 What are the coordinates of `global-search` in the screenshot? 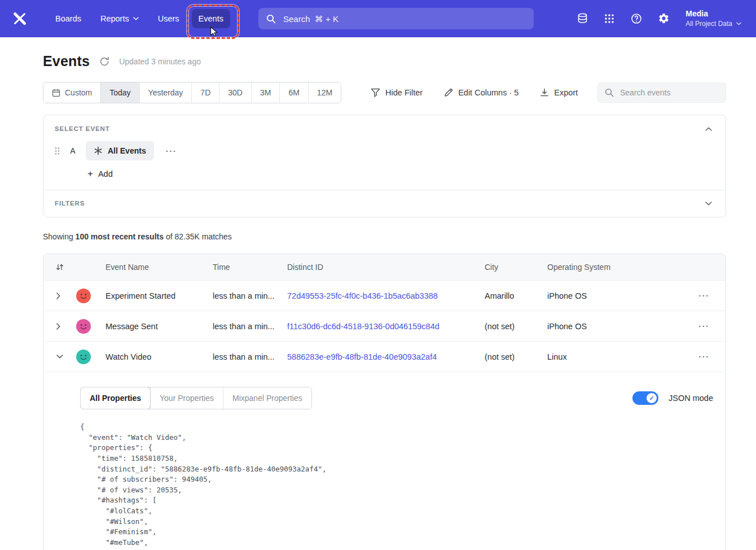 It's located at (396, 19).